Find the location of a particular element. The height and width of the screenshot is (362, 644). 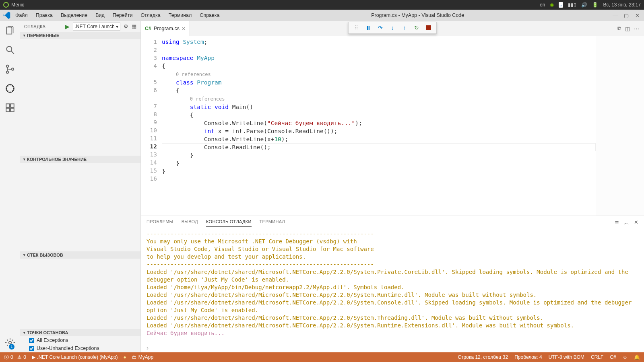

configure-gear-icon: ⚙ is located at coordinates (126, 27).